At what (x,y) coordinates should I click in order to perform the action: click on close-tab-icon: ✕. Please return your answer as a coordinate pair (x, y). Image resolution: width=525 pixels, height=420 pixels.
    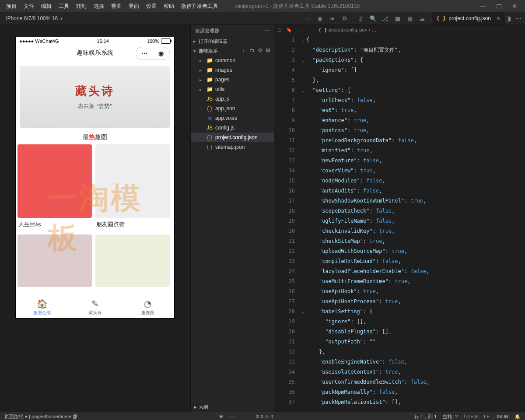
    Looking at the image, I should click on (498, 18).